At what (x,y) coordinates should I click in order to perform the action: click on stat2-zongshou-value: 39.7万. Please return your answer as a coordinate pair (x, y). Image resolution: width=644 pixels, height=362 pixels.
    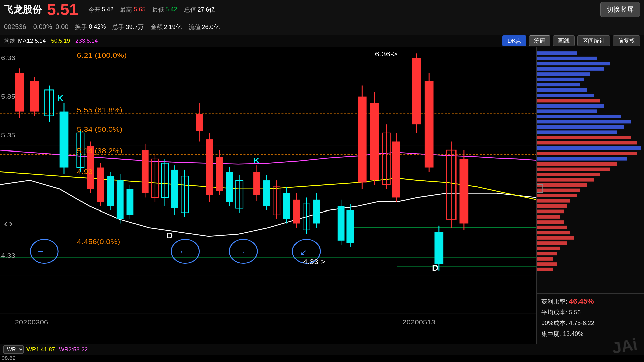
    Looking at the image, I should click on (135, 27).